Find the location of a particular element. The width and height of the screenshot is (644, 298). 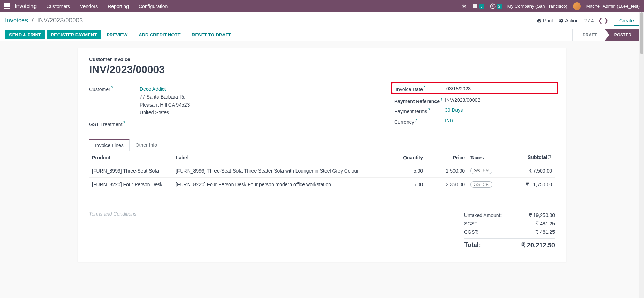

menu-configuration: Configuration is located at coordinates (153, 6).